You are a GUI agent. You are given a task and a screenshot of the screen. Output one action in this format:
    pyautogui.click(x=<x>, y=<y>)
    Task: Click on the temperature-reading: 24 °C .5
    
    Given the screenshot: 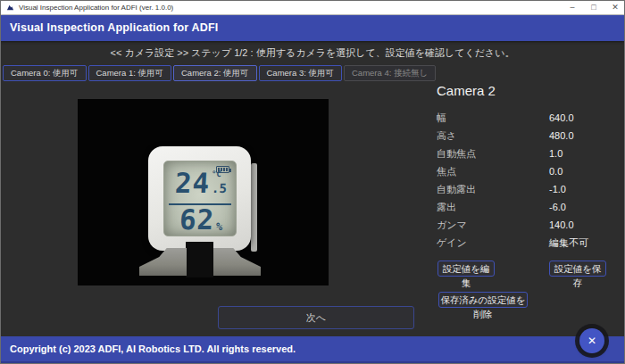 What is the action you would take?
    pyautogui.click(x=201, y=183)
    